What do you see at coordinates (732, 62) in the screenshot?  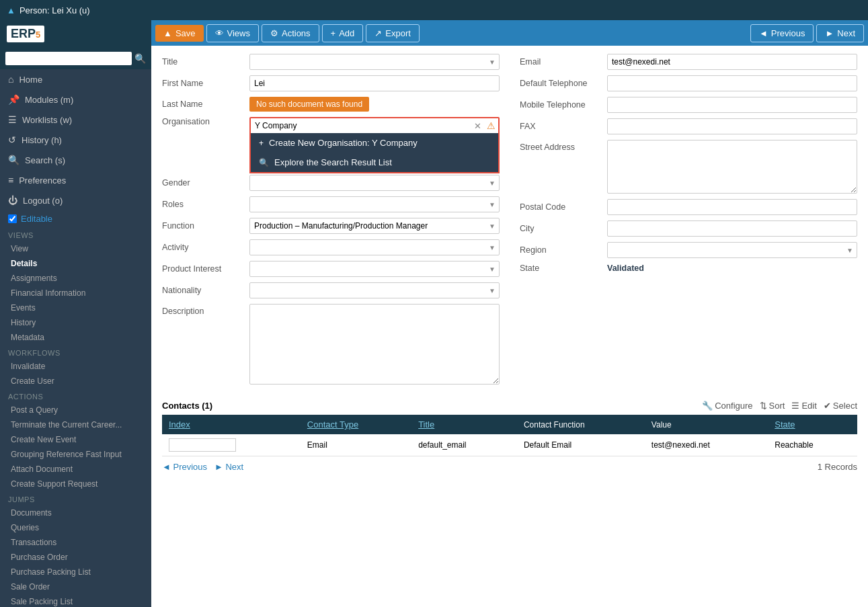 I see `email-input` at bounding box center [732, 62].